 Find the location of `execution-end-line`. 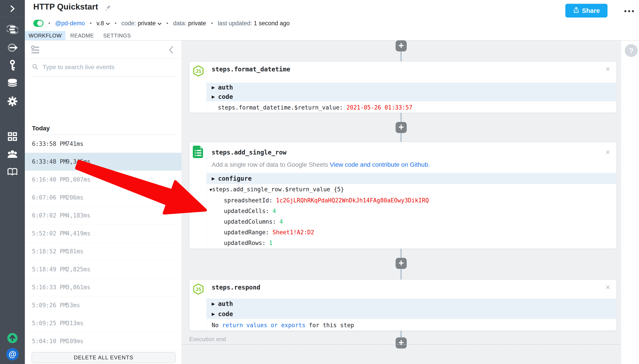

execution-end-line is located at coordinates (401, 344).